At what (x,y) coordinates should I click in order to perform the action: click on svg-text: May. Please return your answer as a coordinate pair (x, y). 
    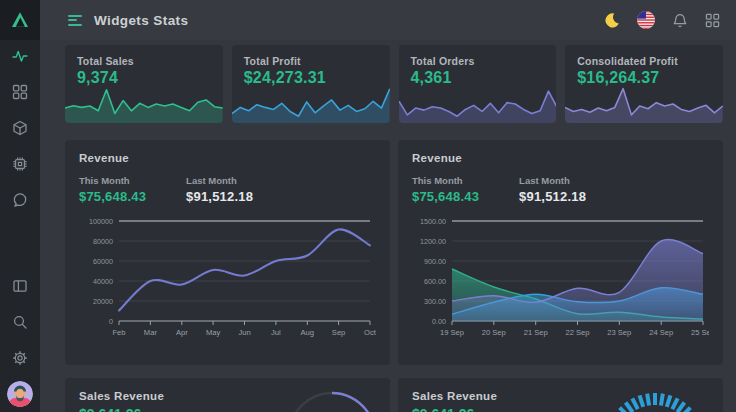
    Looking at the image, I should click on (214, 332).